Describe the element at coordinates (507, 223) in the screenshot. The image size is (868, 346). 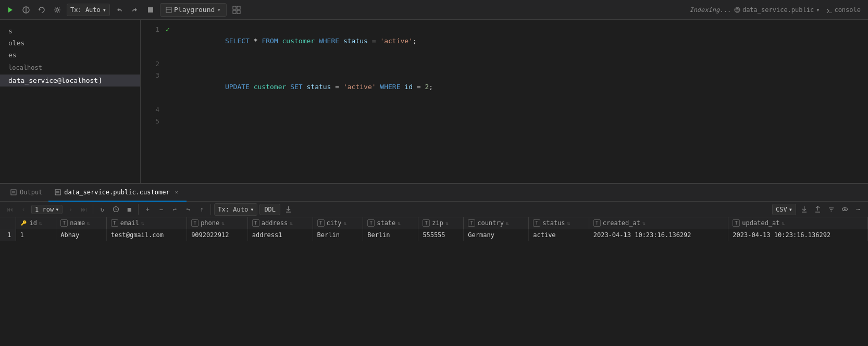
I see `sort-country-icon: ⇅` at that location.